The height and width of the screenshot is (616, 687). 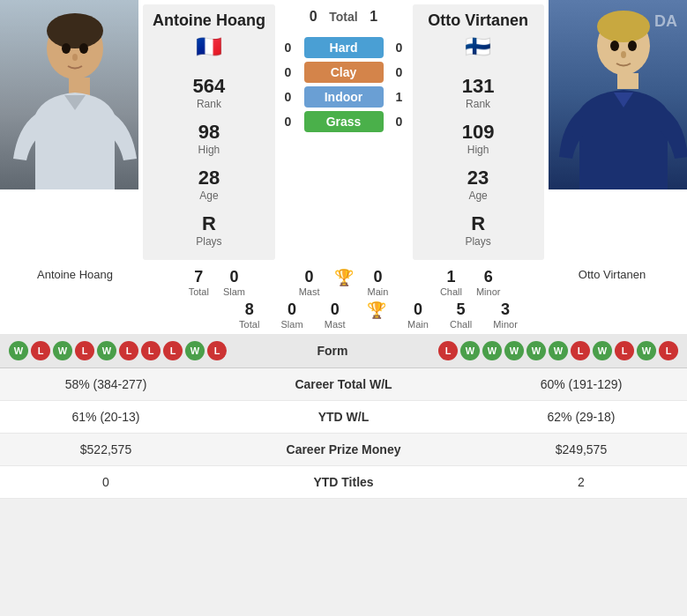 What do you see at coordinates (106, 482) in the screenshot?
I see `stats-left-3: 0` at bounding box center [106, 482].